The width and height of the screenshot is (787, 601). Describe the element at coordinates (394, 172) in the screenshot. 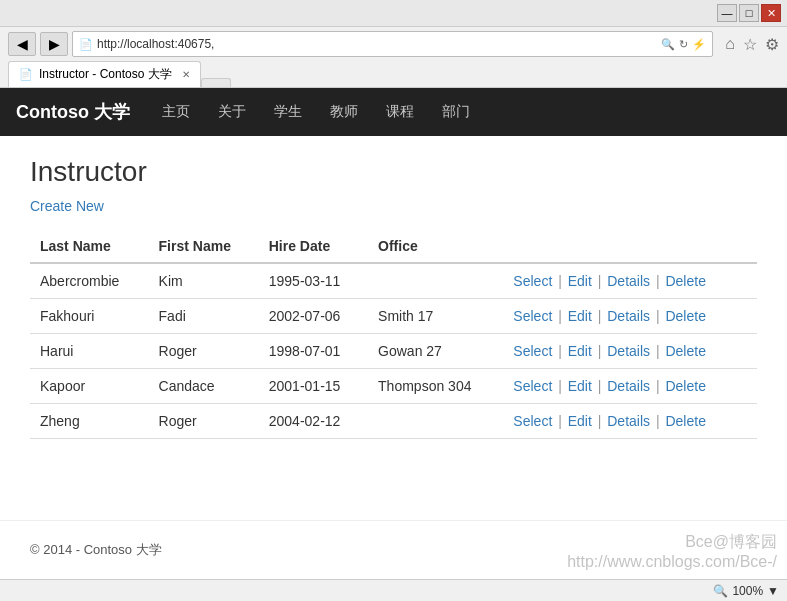

I see `page-title: Instructor` at that location.